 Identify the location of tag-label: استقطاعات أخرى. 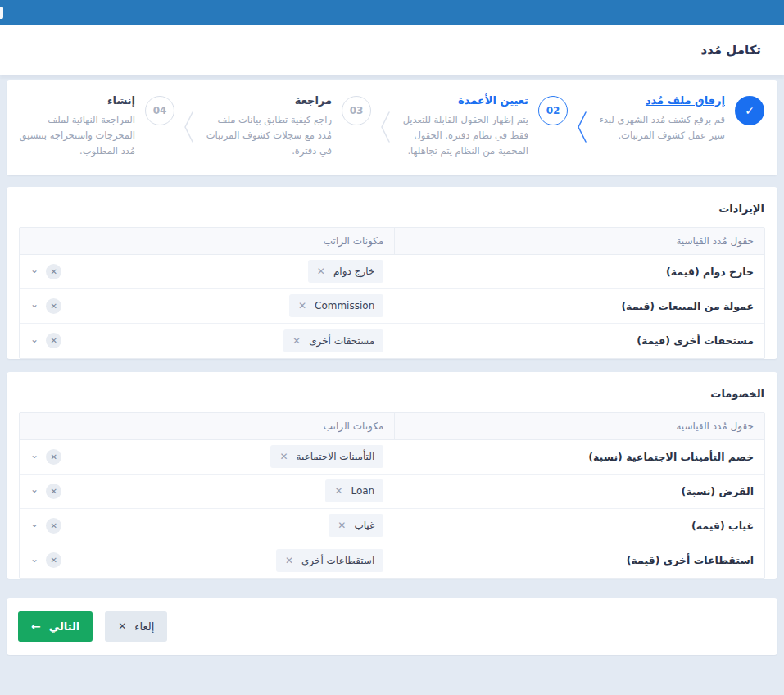
(338, 561).